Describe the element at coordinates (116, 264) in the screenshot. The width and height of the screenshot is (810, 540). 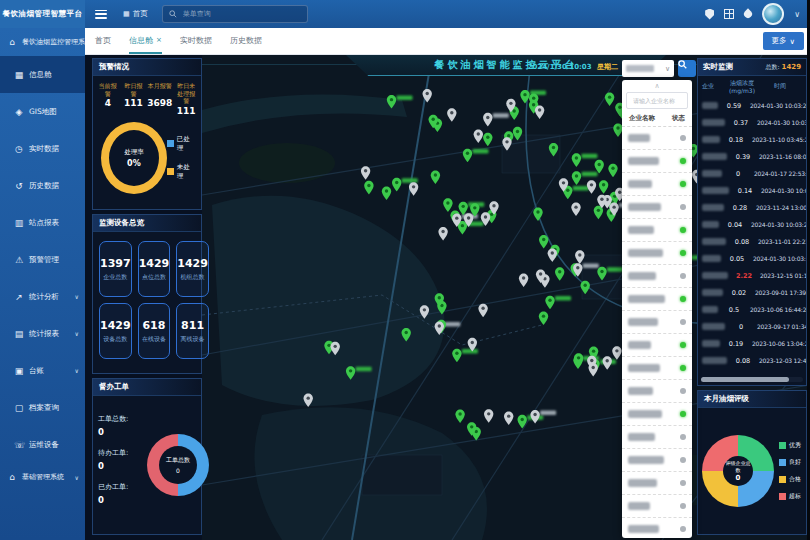
I see `stat-value: 1397` at that location.